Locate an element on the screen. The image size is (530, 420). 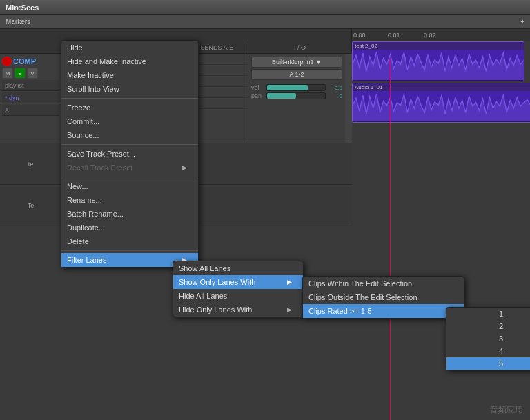
comp-track-name: COMP is located at coordinates (25, 61).